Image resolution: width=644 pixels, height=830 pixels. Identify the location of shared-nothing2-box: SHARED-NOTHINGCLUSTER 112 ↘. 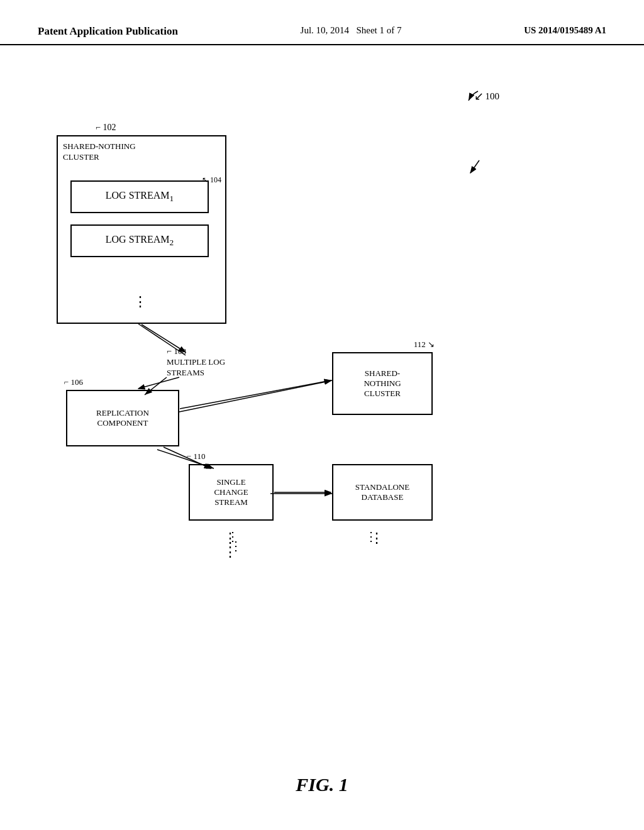
(382, 384).